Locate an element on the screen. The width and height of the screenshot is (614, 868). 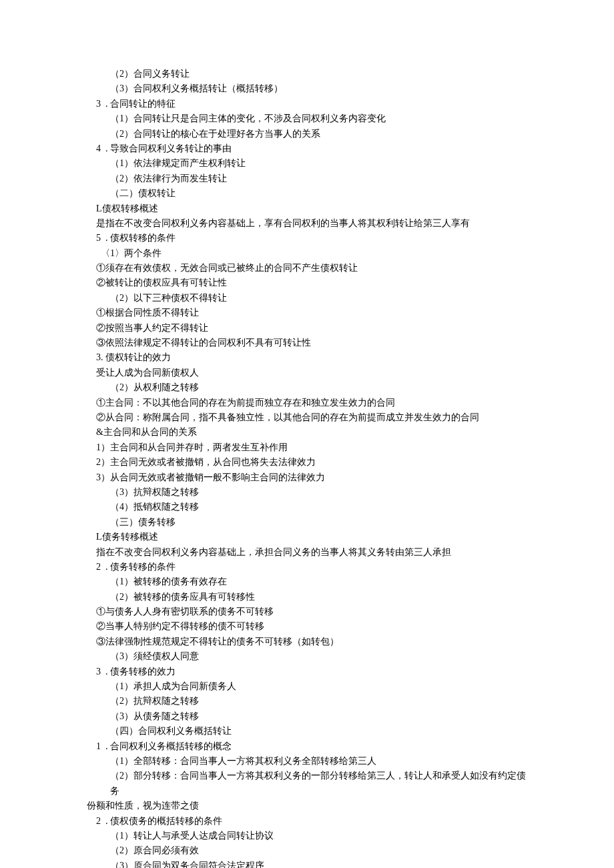
text-line: 3）从合同无效或者被撤销一般不影响主合同的法律效力 is located at coordinates (307, 478).